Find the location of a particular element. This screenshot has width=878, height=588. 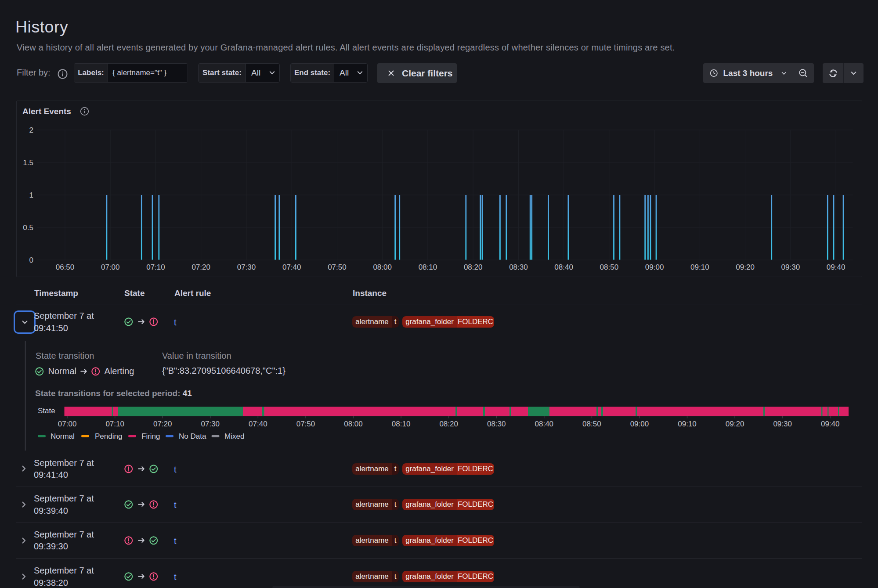

svg-text: 08:30 is located at coordinates (496, 424).